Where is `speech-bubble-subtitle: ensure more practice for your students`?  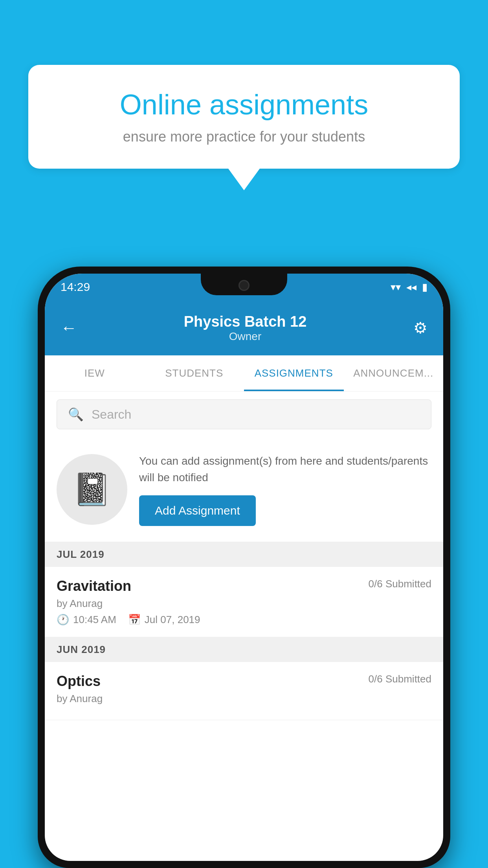 speech-bubble-subtitle: ensure more practice for your students is located at coordinates (244, 137).